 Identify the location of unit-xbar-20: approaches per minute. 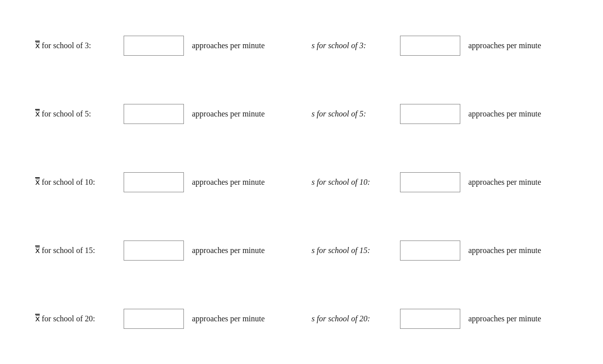
(228, 319).